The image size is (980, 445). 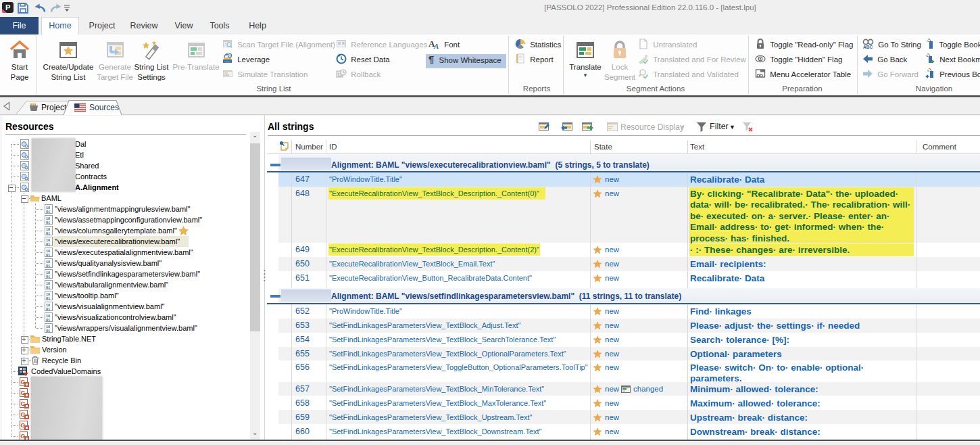 What do you see at coordinates (868, 47) in the screenshot?
I see `svg-text: ABC` at bounding box center [868, 47].